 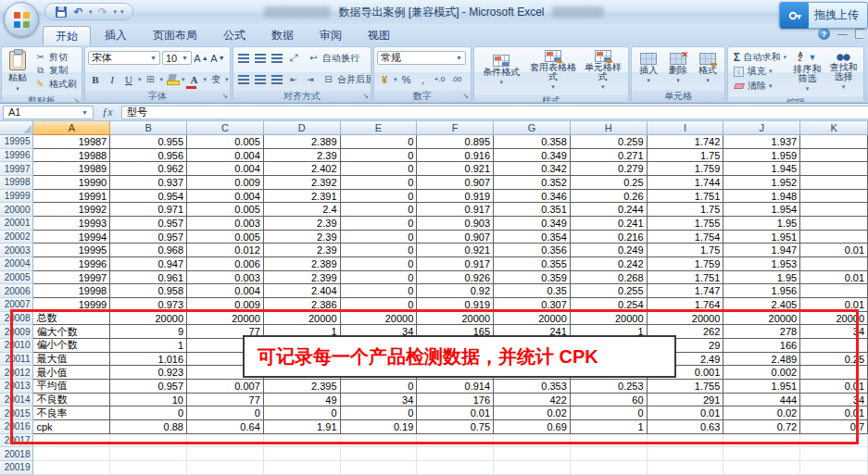 What do you see at coordinates (761, 143) in the screenshot?
I see `cell: 1.937` at bounding box center [761, 143].